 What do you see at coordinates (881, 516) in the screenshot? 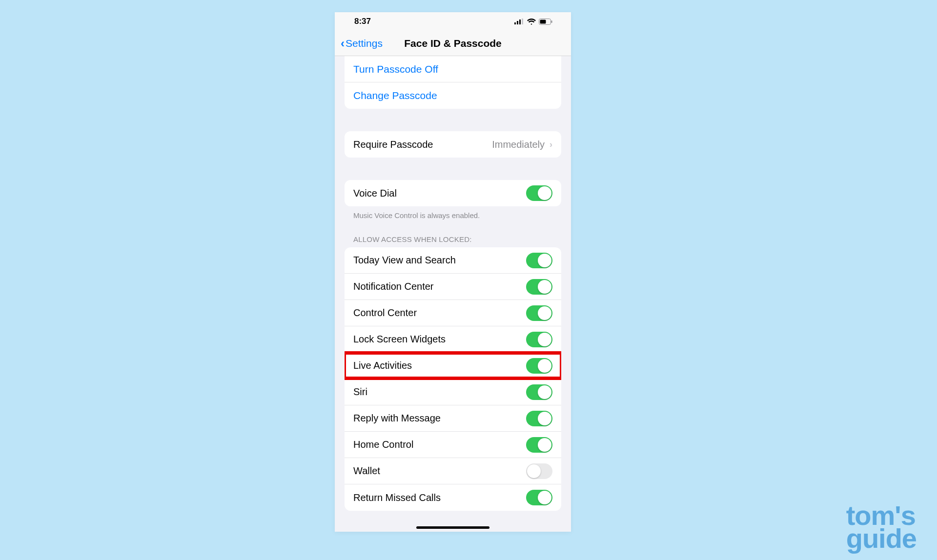
I see `watermark-line1: tom's` at bounding box center [881, 516].